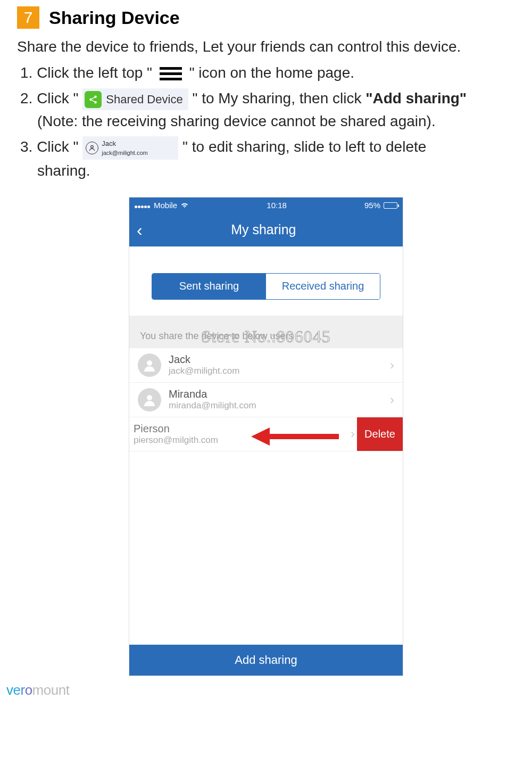  I want to click on step-note: (Note: the receiving sharing device cann…, so click(276, 121).